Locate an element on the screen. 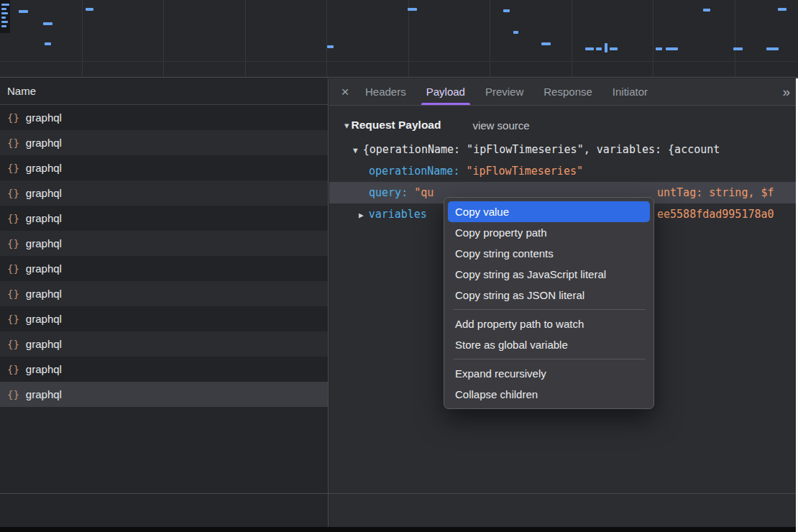  collapse-triangle-icon: ▾ is located at coordinates (347, 125).